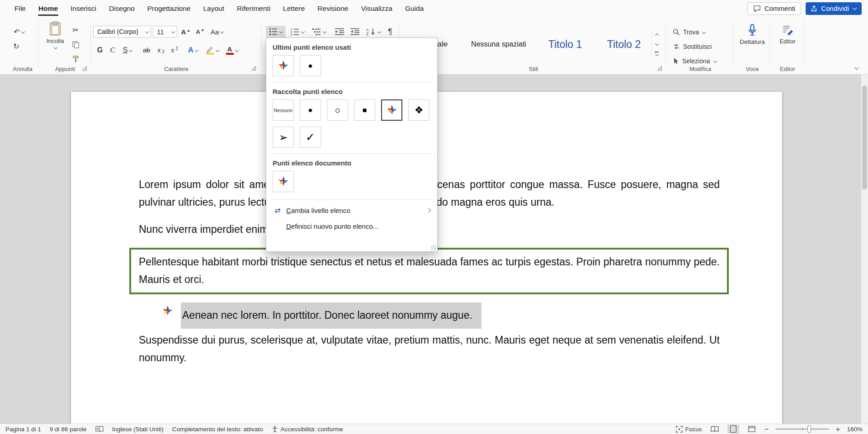 The image size is (868, 434). I want to click on menu-item-change-list-level: ⇄ Cambia livello elenco, so click(352, 211).